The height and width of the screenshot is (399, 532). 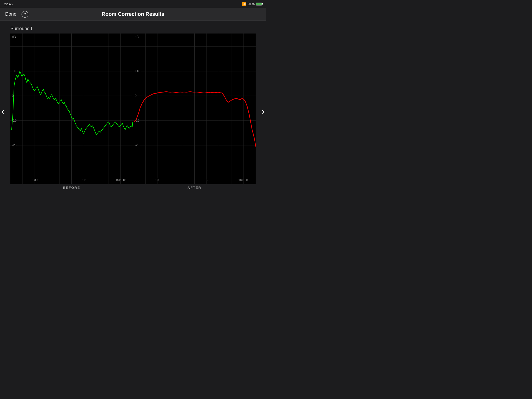 I want to click on before-chart-wrapper: dB, so click(x=72, y=112).